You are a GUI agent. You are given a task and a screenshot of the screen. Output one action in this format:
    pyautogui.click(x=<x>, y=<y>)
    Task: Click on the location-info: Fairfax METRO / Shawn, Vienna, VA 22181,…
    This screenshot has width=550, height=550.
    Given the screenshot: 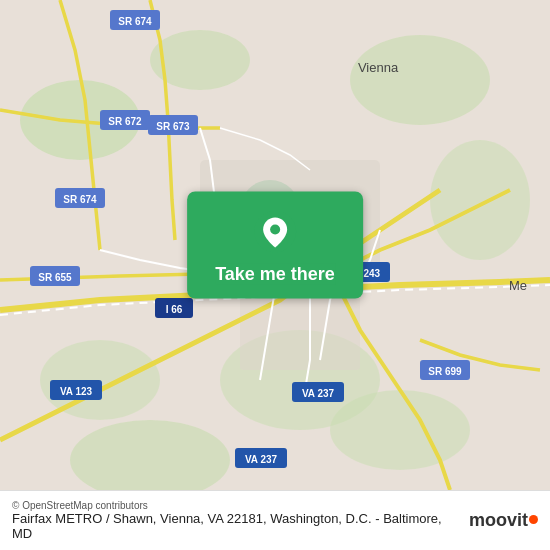 What is the action you would take?
    pyautogui.click(x=236, y=526)
    